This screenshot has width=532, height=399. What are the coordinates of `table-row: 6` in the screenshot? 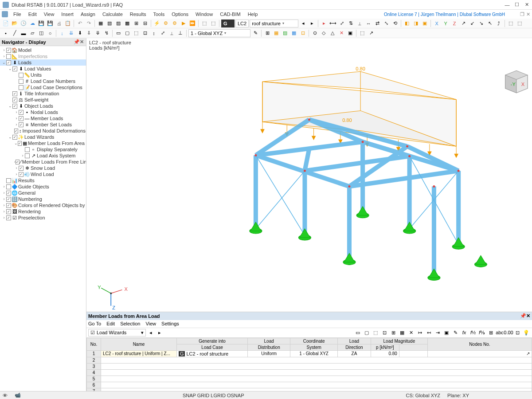 It's located at (309, 385).